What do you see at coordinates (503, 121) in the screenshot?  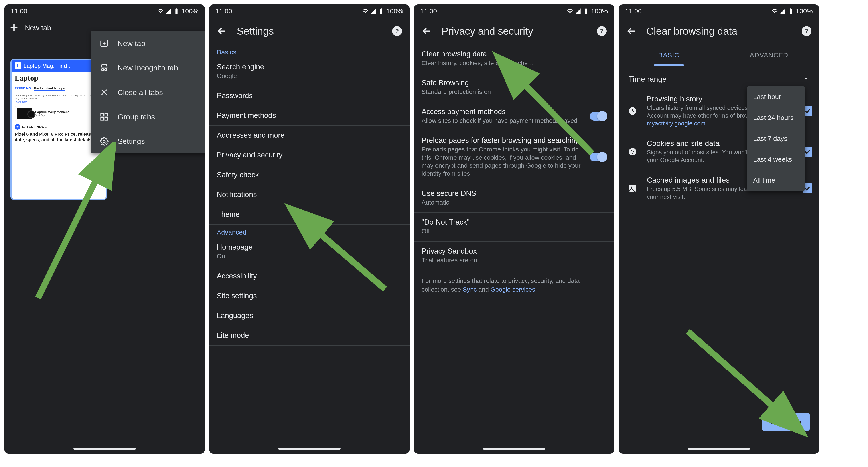 I see `row-sub: Allow sites to check if you have payment…` at bounding box center [503, 121].